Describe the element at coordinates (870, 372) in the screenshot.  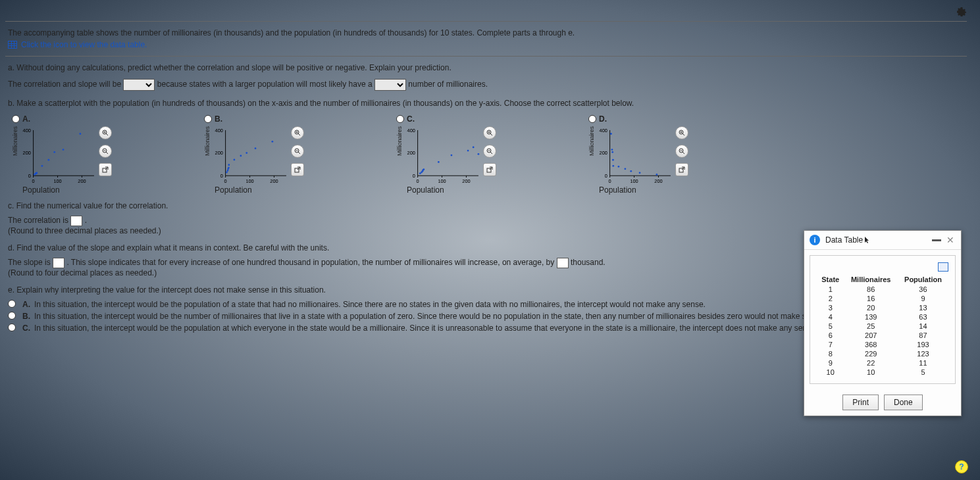
I see `cell-mill: 10` at that location.